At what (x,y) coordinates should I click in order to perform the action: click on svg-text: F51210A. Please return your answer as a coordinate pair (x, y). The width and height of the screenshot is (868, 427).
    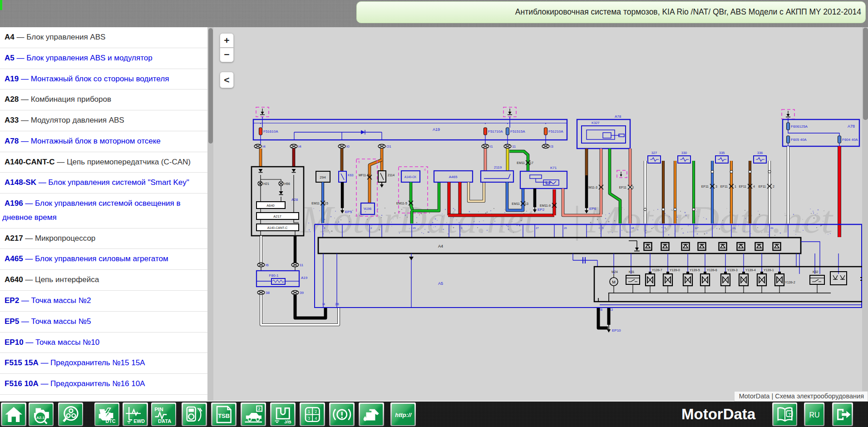
    Looking at the image, I should click on (556, 132).